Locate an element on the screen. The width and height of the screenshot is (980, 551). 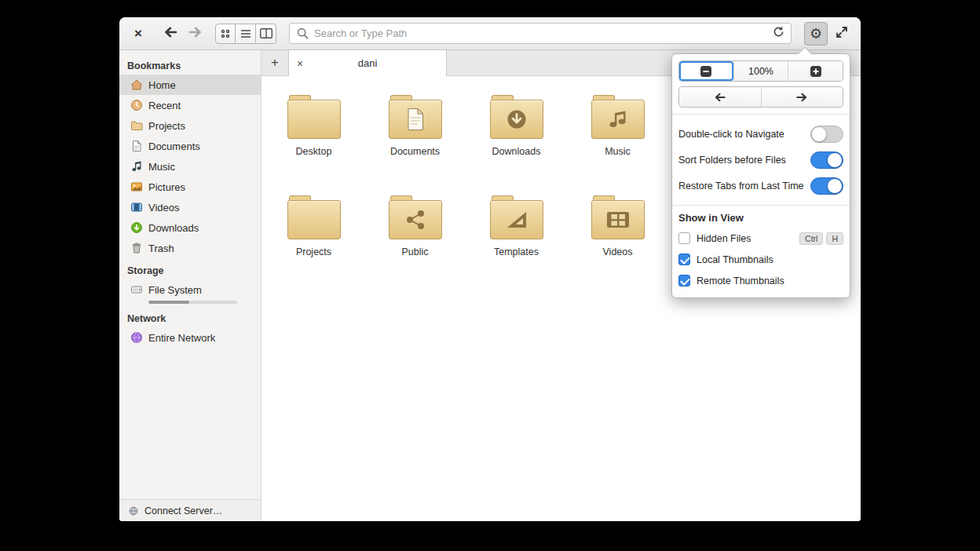
tab-dani: × dani is located at coordinates (368, 63).